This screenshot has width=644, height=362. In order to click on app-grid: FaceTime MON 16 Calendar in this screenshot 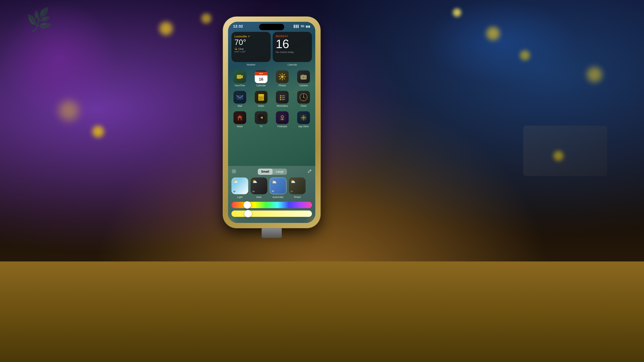, I will do `click(272, 101)`.